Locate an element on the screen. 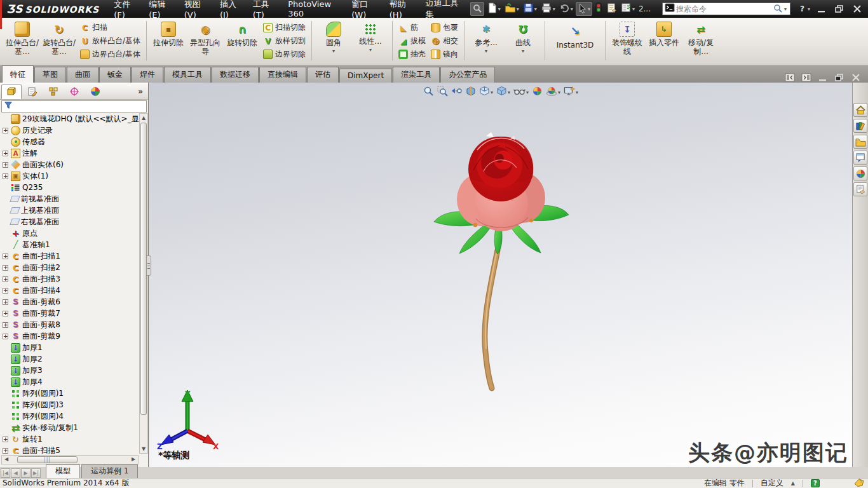 The image size is (868, 488). tree-item: 基准轴1 is located at coordinates (70, 245).